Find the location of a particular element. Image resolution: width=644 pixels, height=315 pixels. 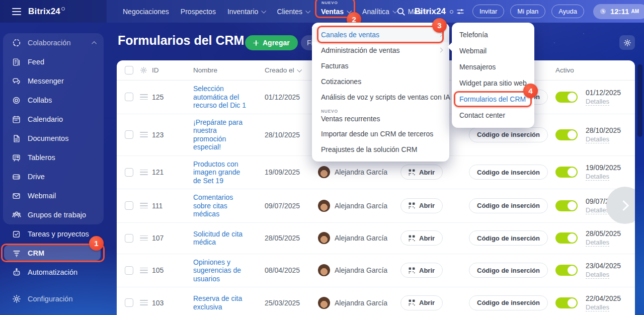

sidebar-item-configuracion: Configuración is located at coordinates (53, 299).